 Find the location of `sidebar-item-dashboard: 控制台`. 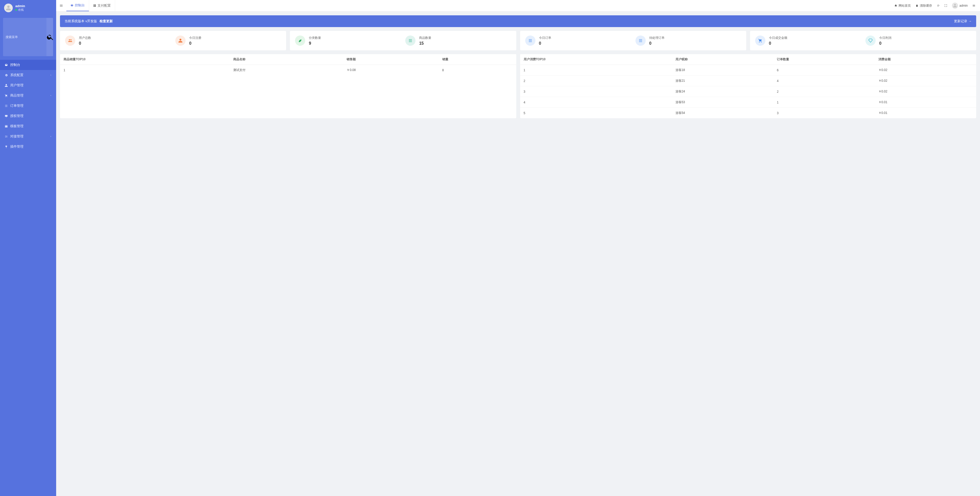

sidebar-item-dashboard: 控制台 is located at coordinates (28, 65).